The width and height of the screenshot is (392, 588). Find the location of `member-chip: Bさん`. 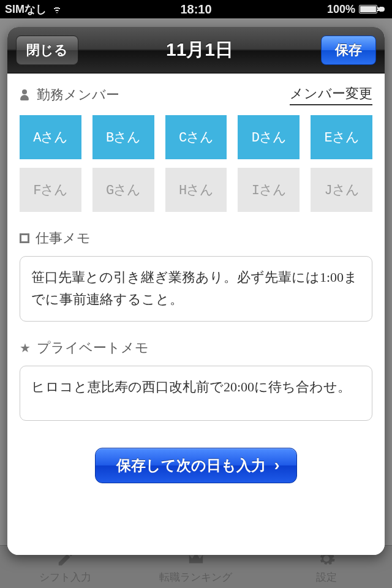

member-chip: Bさん is located at coordinates (124, 137).